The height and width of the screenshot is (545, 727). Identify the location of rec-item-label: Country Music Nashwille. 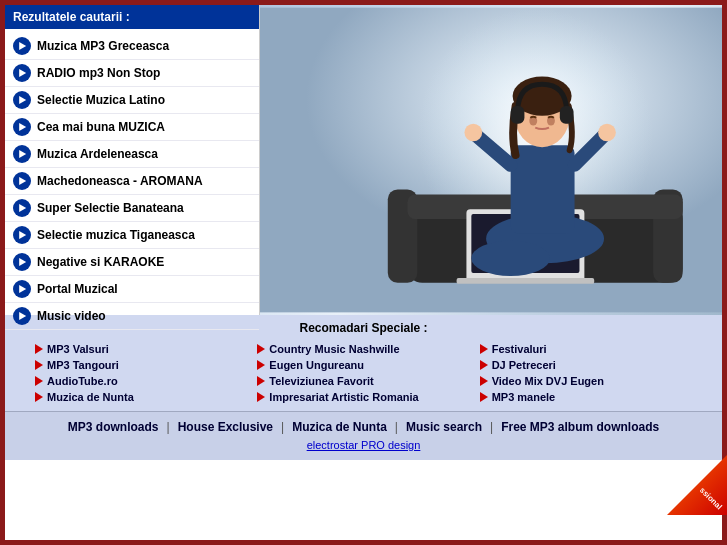
(334, 349).